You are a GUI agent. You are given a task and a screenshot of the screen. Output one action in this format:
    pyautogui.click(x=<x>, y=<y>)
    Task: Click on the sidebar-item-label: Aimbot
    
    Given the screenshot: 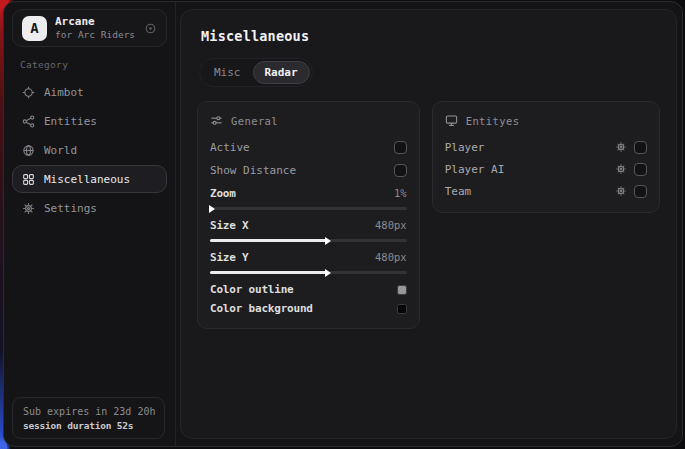 What is the action you would take?
    pyautogui.click(x=64, y=92)
    